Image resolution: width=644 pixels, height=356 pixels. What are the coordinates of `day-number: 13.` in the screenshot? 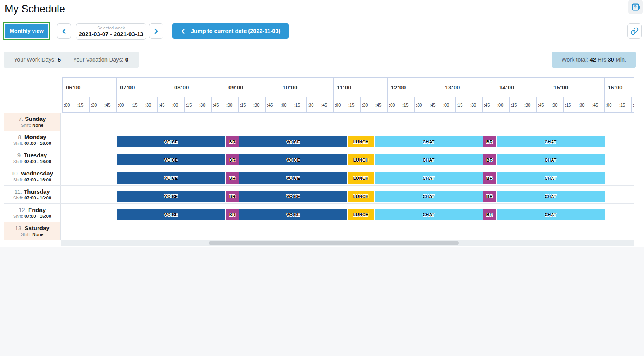 It's located at (19, 228).